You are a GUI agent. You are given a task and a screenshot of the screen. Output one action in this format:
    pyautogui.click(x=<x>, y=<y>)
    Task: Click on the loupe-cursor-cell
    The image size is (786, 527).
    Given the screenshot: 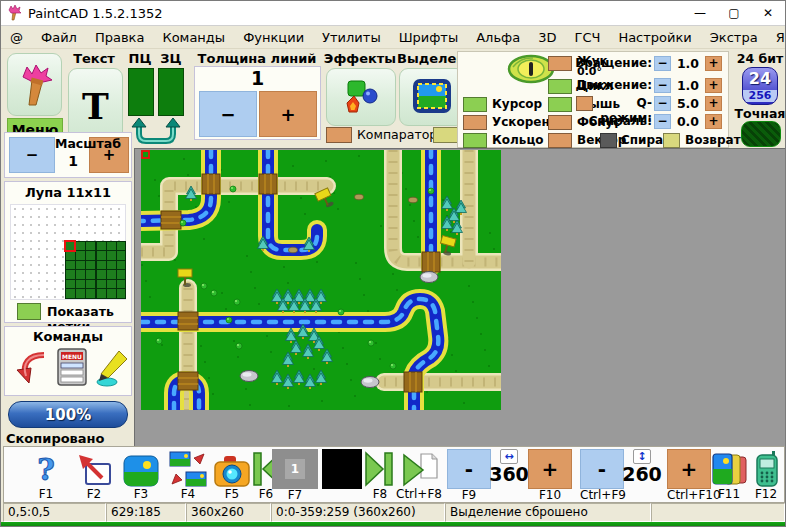 What is the action you would take?
    pyautogui.click(x=70, y=246)
    